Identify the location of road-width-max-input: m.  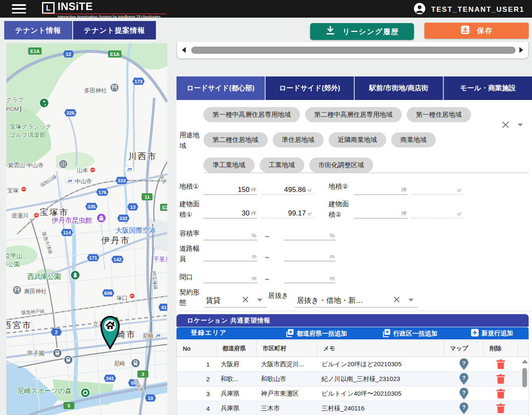
(310, 255).